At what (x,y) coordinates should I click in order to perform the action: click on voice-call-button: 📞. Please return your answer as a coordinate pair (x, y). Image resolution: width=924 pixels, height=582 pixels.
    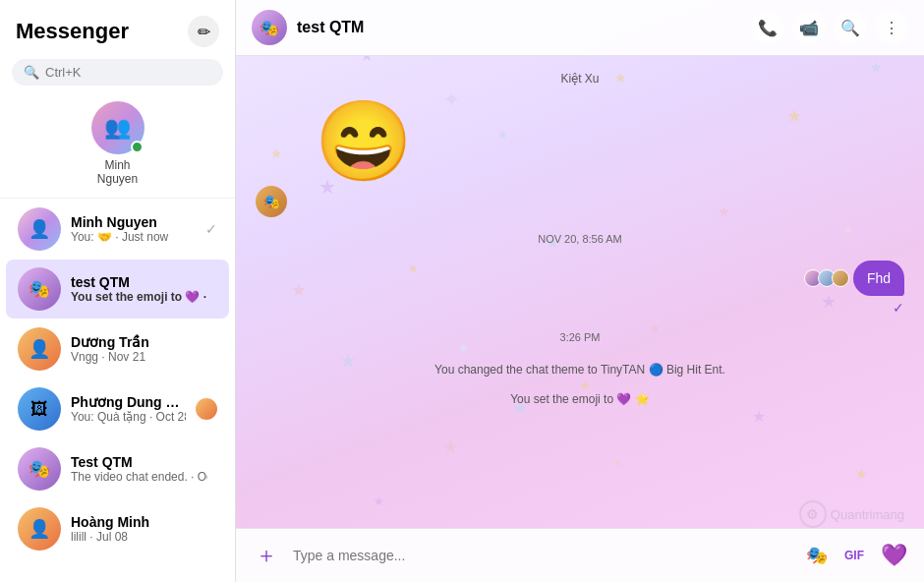
    Looking at the image, I should click on (768, 28).